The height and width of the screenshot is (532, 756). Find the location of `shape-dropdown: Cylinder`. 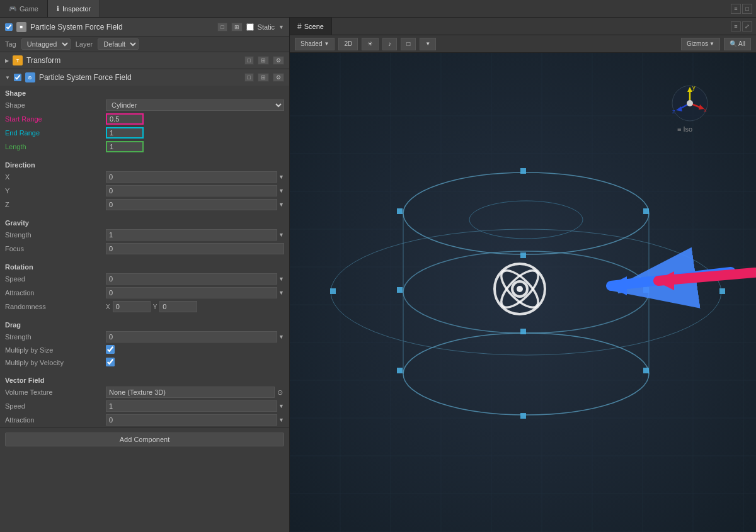

shape-dropdown: Cylinder is located at coordinates (195, 105).